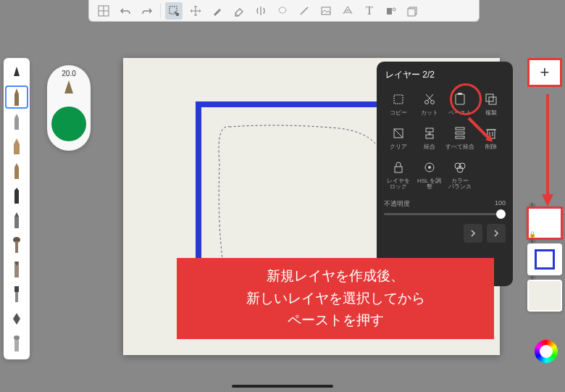 The width and height of the screenshot is (565, 392). Describe the element at coordinates (430, 99) in the screenshot. I see `cut-icon` at that location.